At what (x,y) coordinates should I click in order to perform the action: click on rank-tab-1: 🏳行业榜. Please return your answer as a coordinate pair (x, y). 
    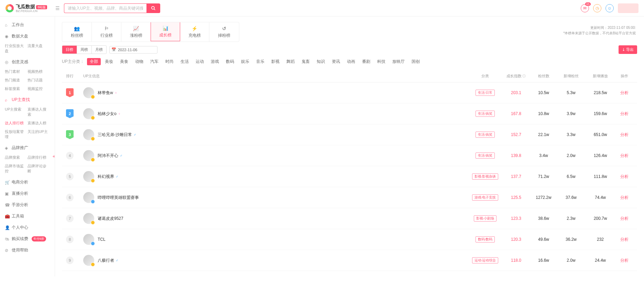
    Looking at the image, I should click on (107, 32).